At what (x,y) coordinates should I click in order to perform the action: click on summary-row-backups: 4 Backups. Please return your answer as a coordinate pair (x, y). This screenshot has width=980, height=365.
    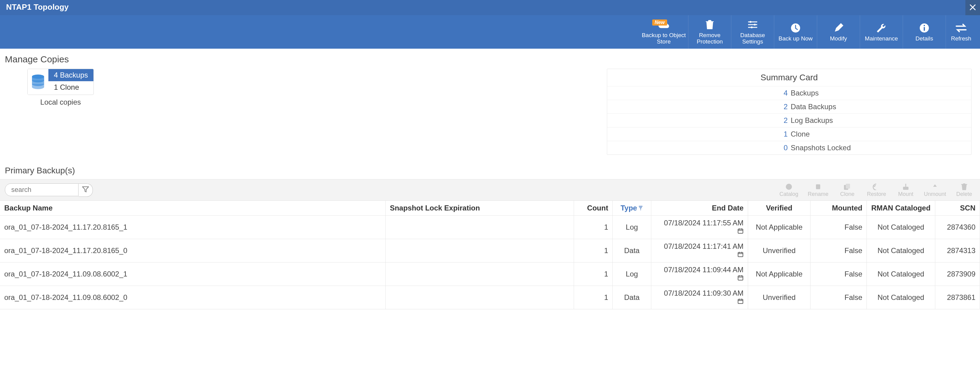
    Looking at the image, I should click on (789, 93).